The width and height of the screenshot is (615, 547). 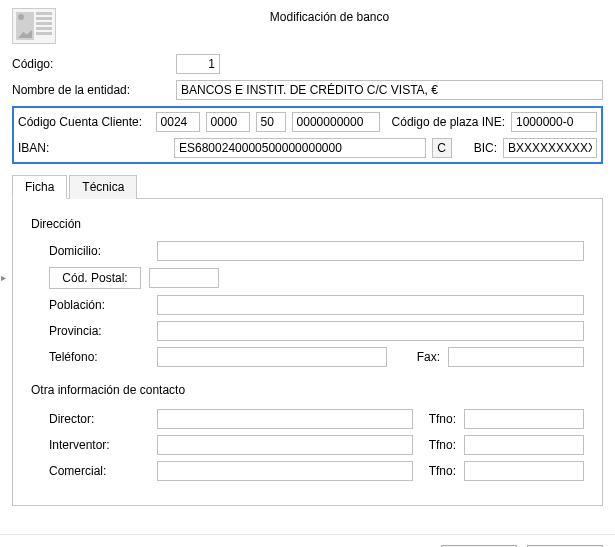 I want to click on entidad-input, so click(x=390, y=90).